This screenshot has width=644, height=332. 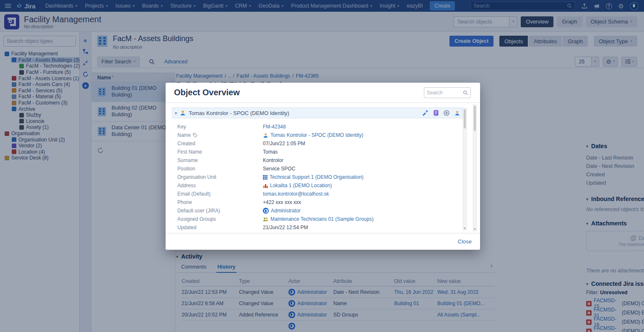 What do you see at coordinates (265, 186) in the screenshot?
I see `location-icon` at bounding box center [265, 186].